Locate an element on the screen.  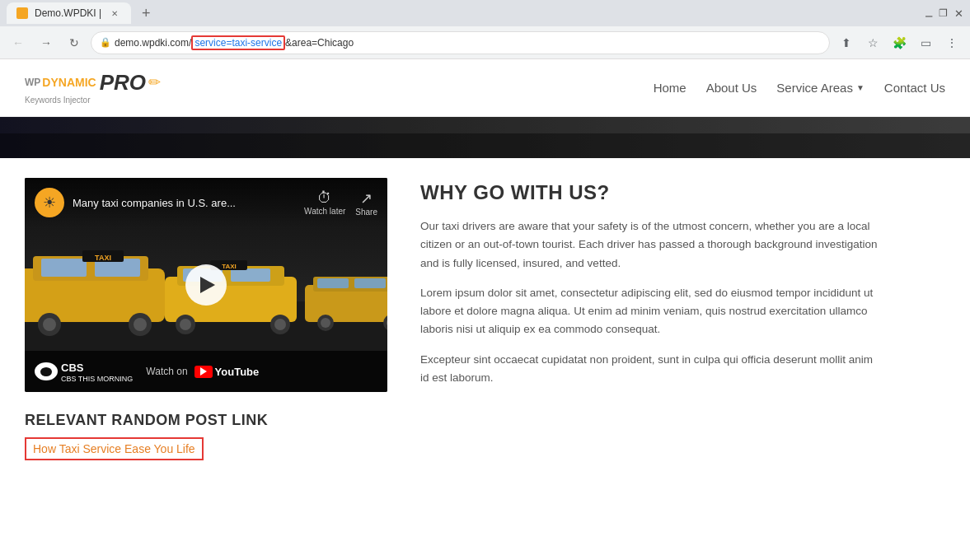
channel-icon: ☀ is located at coordinates (49, 203).